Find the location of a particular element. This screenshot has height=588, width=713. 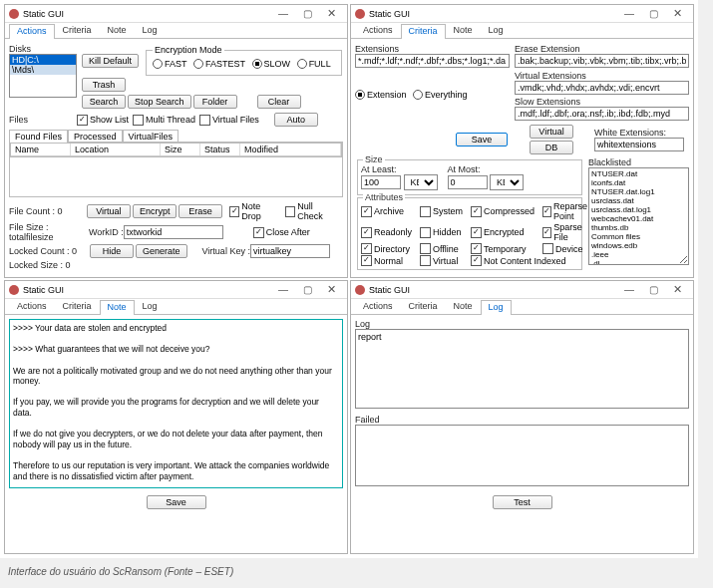

search-button: Search is located at coordinates (104, 102).